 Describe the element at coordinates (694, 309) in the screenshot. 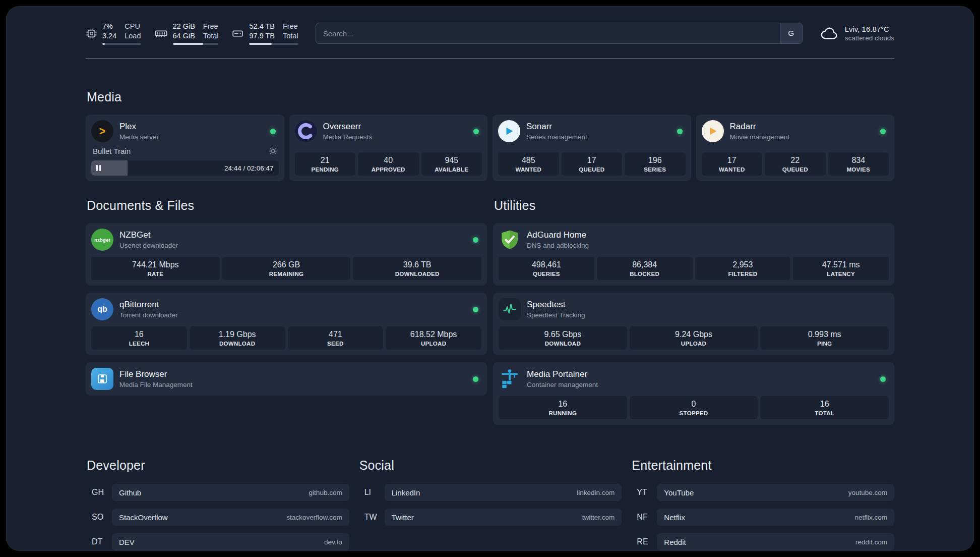

I see `service-link-speedtest: Speedtest Speedtest Tracking` at that location.